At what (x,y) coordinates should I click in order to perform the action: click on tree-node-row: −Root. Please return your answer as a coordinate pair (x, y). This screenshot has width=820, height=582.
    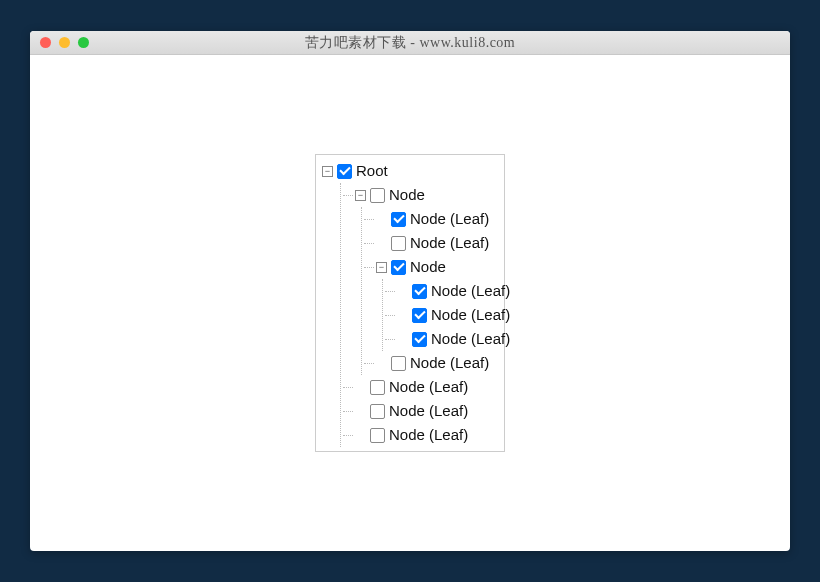
    Looking at the image, I should click on (410, 171).